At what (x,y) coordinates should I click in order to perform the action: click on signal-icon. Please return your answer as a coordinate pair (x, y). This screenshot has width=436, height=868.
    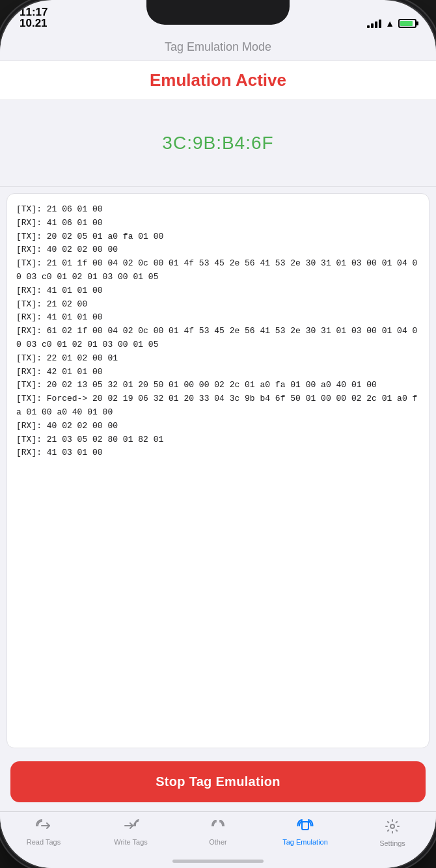
    Looking at the image, I should click on (374, 23).